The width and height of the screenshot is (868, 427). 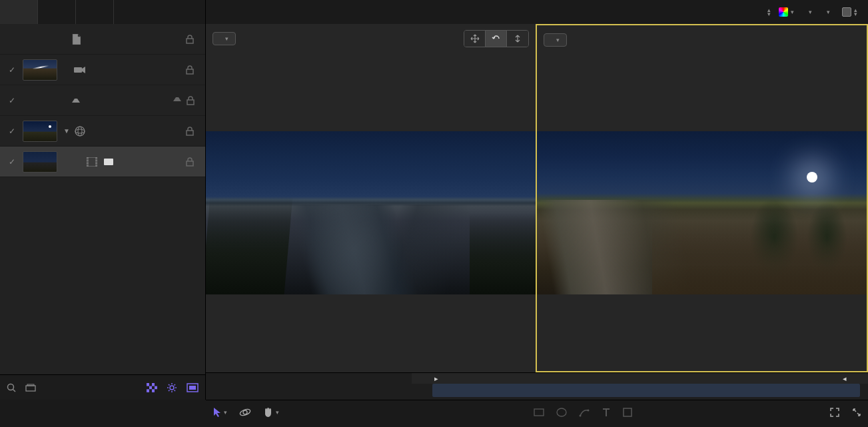 What do you see at coordinates (537, 386) in the screenshot?
I see `mini-timeline: ▸ ◂` at bounding box center [537, 386].